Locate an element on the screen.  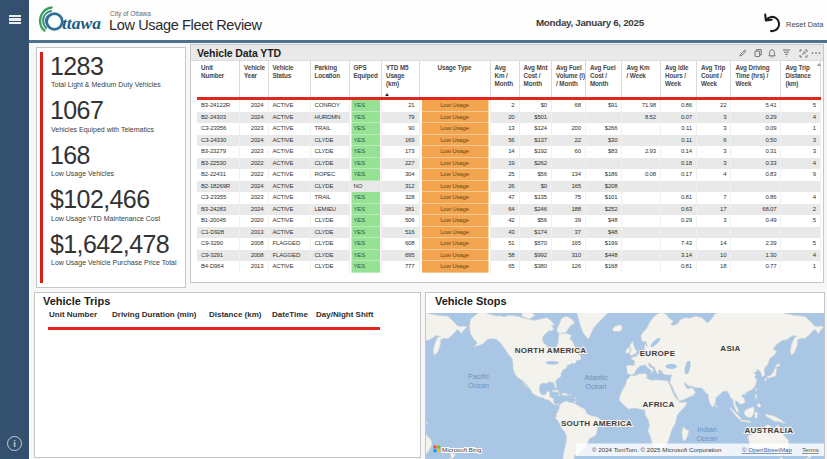
svg-text: AUSTRALIA is located at coordinates (770, 430).